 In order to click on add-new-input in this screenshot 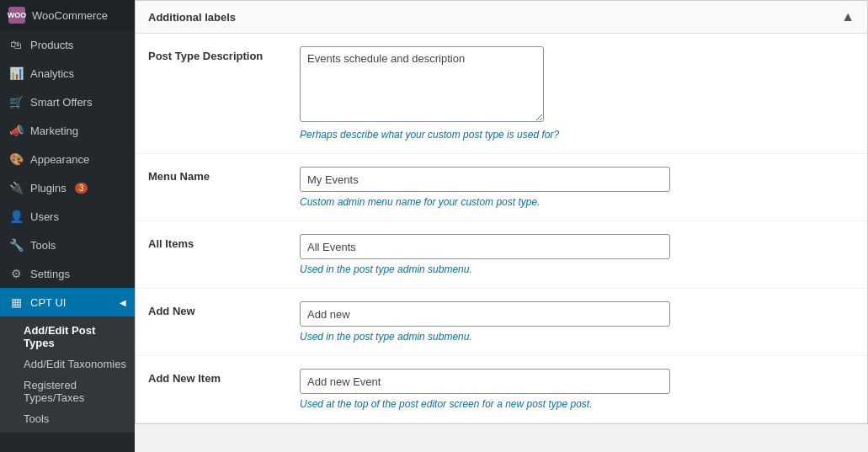, I will do `click(485, 314)`.